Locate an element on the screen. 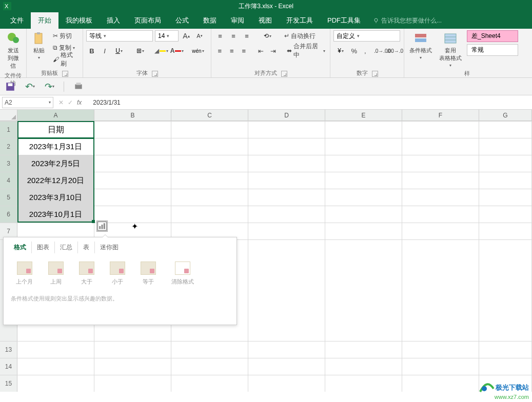 Image resolution: width=532 pixels, height=402 pixels. phonetic-button: wén▾ is located at coordinates (198, 51).